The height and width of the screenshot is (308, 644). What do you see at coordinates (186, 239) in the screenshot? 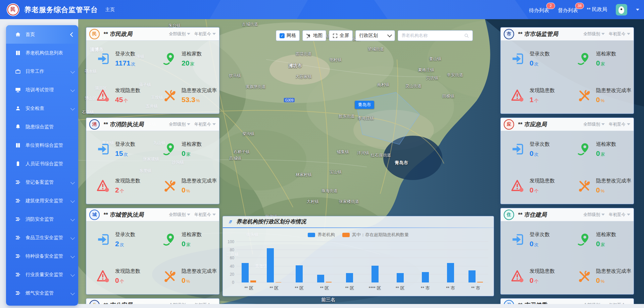
I see `metric-patrol: 巡检家数 0家` at bounding box center [186, 239].